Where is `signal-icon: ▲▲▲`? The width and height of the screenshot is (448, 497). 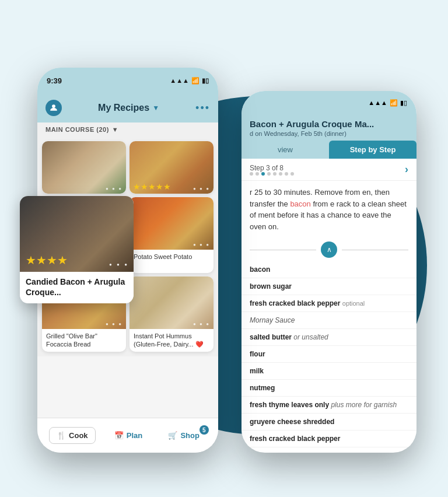
signal-icon: ▲▲▲ is located at coordinates (180, 80).